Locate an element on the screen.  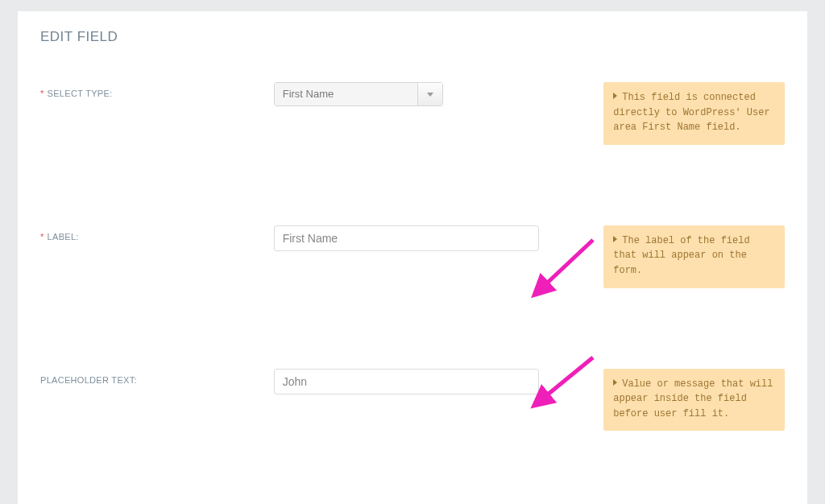
tip-label: The label of the field that will appear … is located at coordinates (694, 257).